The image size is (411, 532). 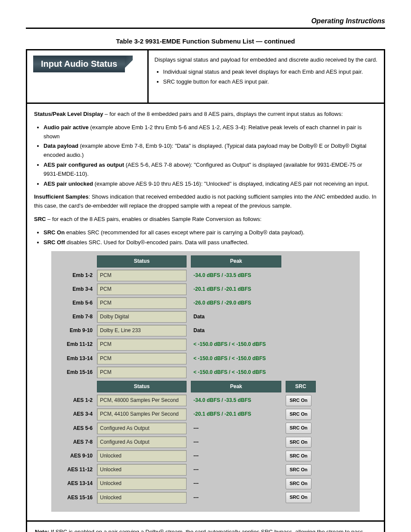 I want to click on emb-row-label: Emb 11-12, so click(x=74, y=345).